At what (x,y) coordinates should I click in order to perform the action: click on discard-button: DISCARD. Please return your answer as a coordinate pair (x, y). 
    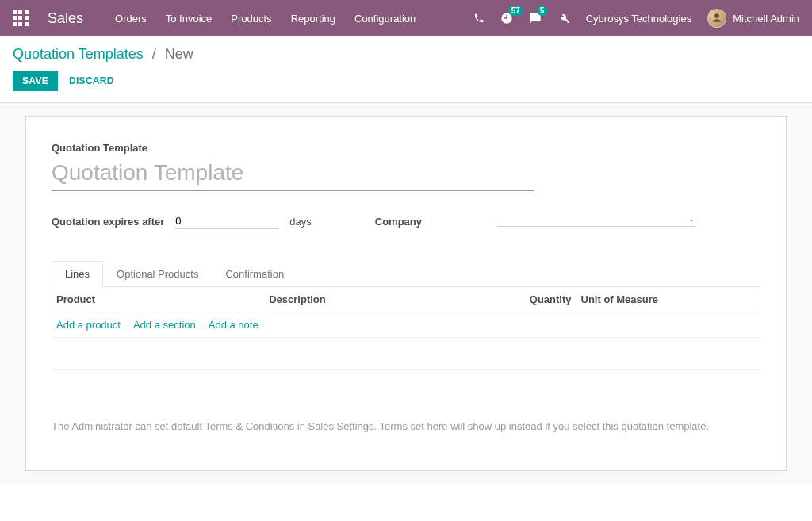
    Looking at the image, I should click on (92, 81).